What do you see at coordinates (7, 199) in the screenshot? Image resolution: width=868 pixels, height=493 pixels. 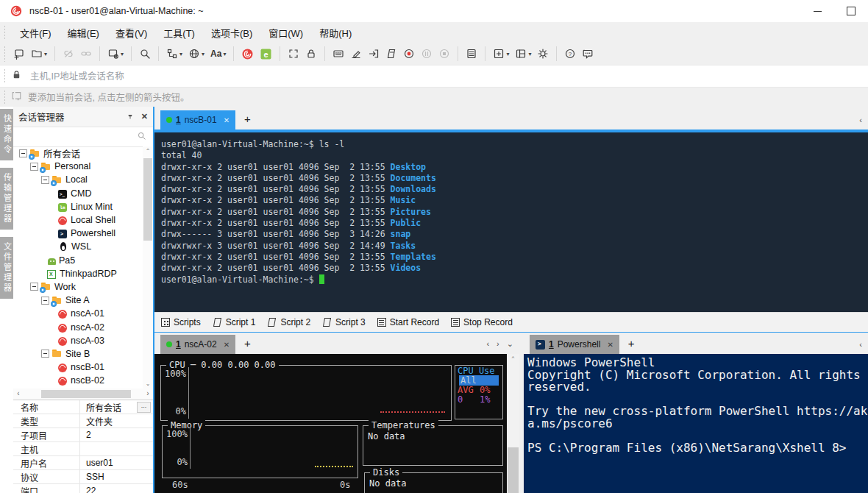 I see `side-pane-tab: 传输管理器` at bounding box center [7, 199].